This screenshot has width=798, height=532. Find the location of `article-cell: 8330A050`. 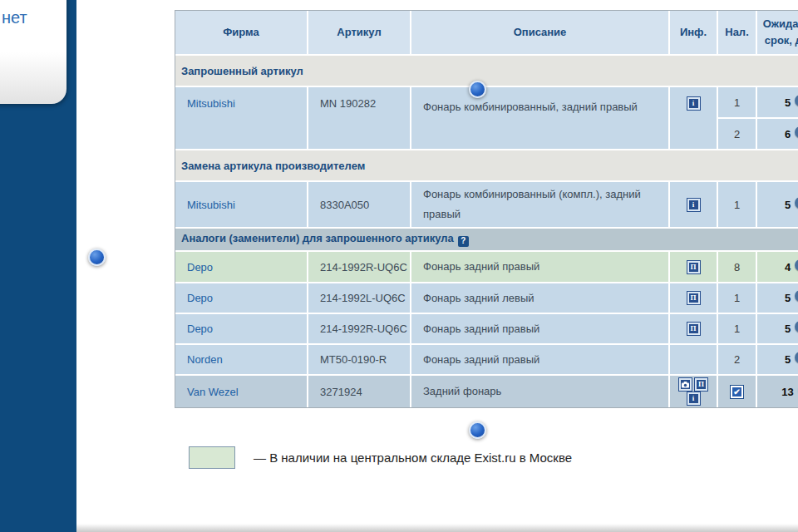

article-cell: 8330A050 is located at coordinates (360, 205).